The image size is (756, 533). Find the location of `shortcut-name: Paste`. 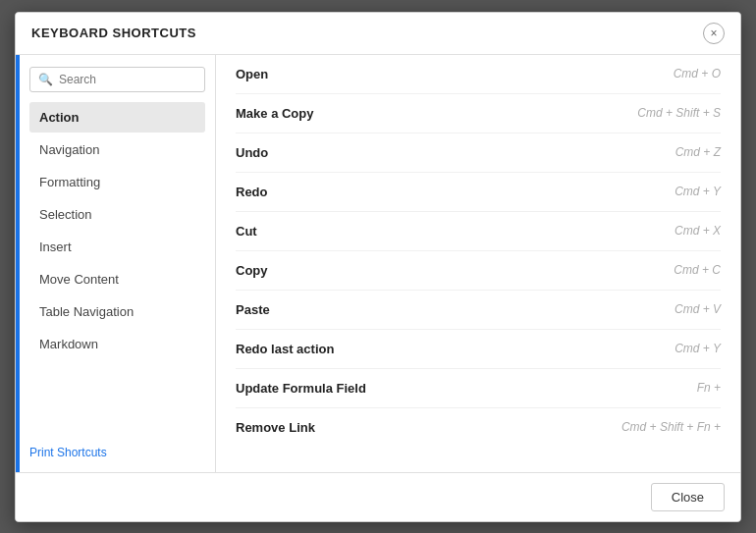

shortcut-name: Paste is located at coordinates (253, 310).